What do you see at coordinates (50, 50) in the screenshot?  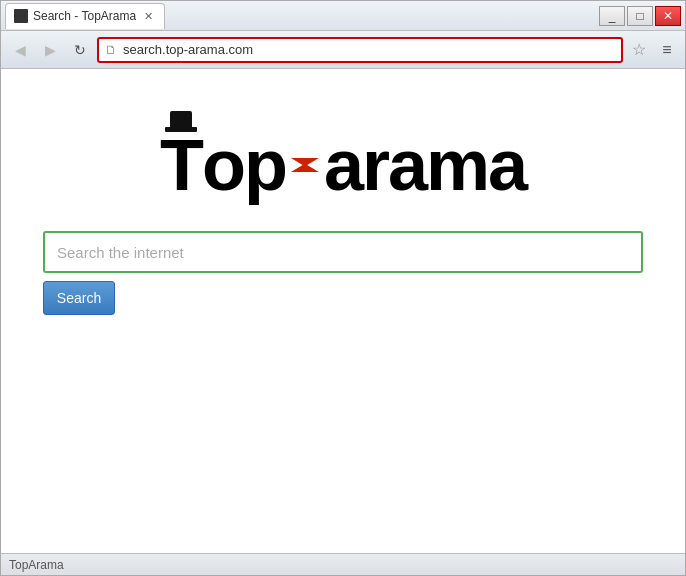 I see `forward-button: ▶` at bounding box center [50, 50].